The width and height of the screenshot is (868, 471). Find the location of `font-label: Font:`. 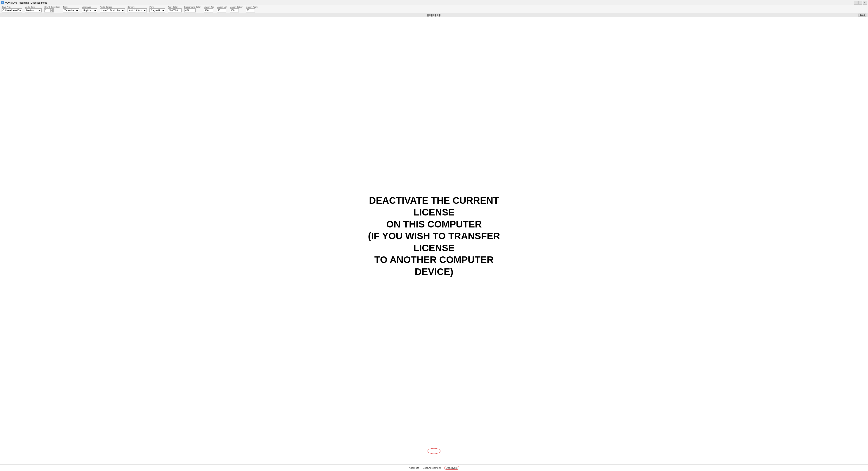

font-label: Font: is located at coordinates (158, 7).